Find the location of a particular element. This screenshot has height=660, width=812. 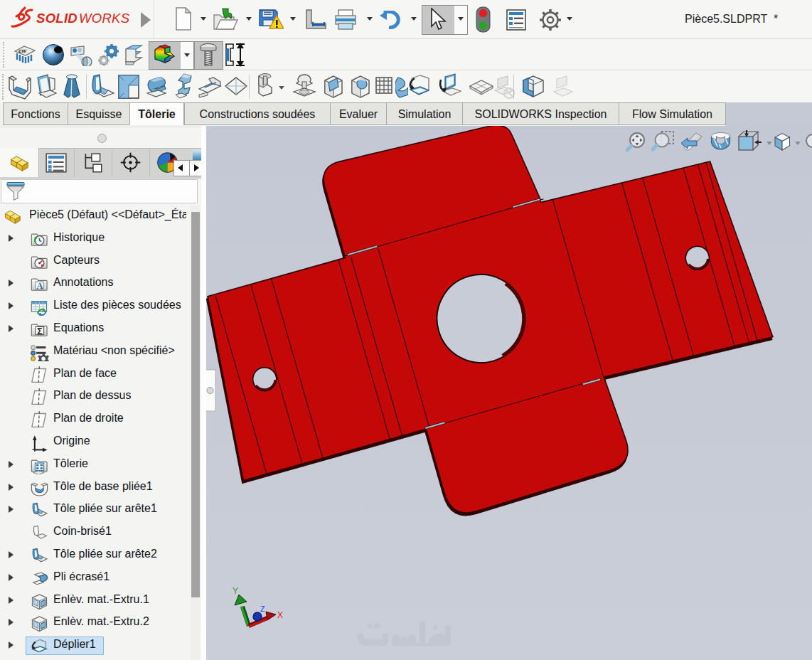

svg-text: Y is located at coordinates (235, 591).